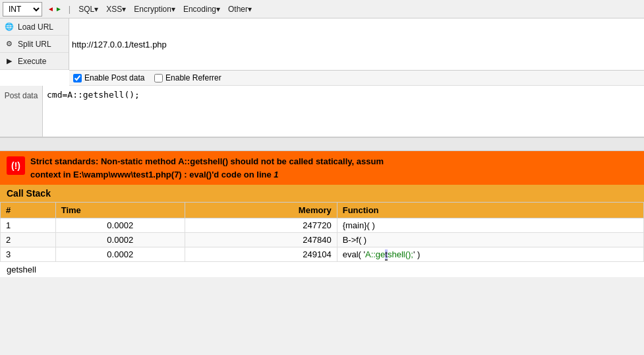  What do you see at coordinates (116, 9) in the screenshot?
I see `xss-menu: XSS▾` at bounding box center [116, 9].